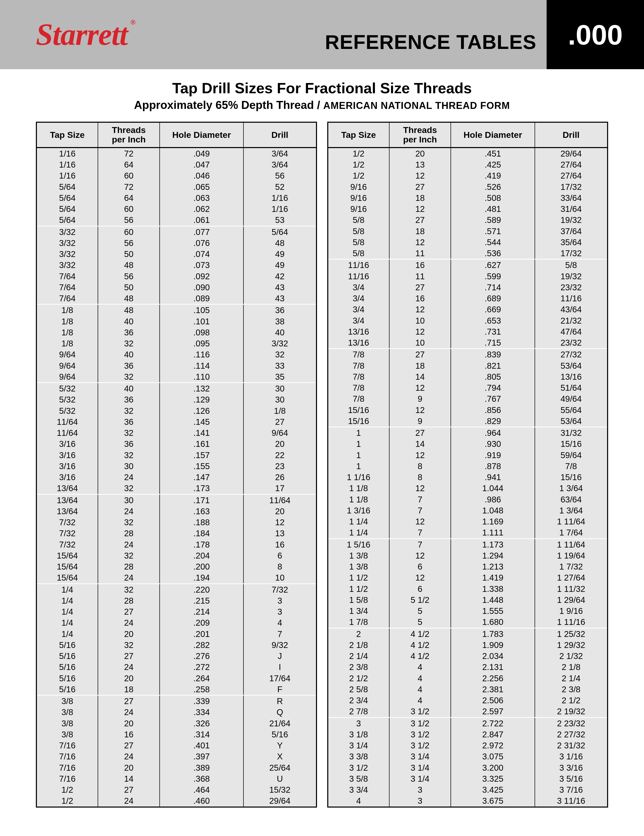 The height and width of the screenshot is (836, 644). I want to click on cell-tap-size: 15/16, so click(358, 410).